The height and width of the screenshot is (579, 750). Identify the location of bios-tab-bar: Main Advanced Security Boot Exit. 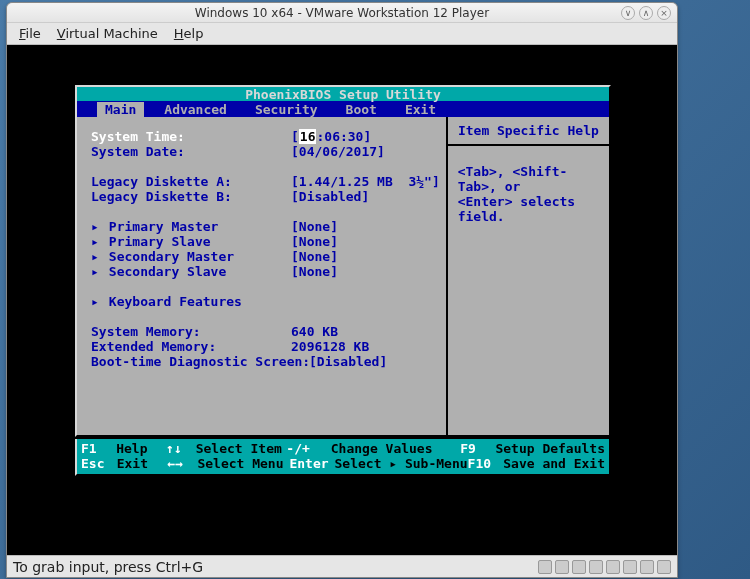
(343, 109).